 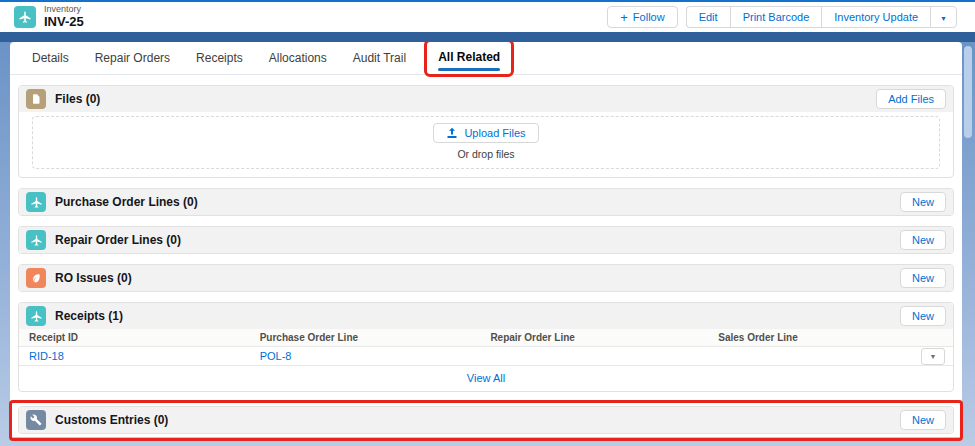 I want to click on file-icon, so click(x=36, y=99).